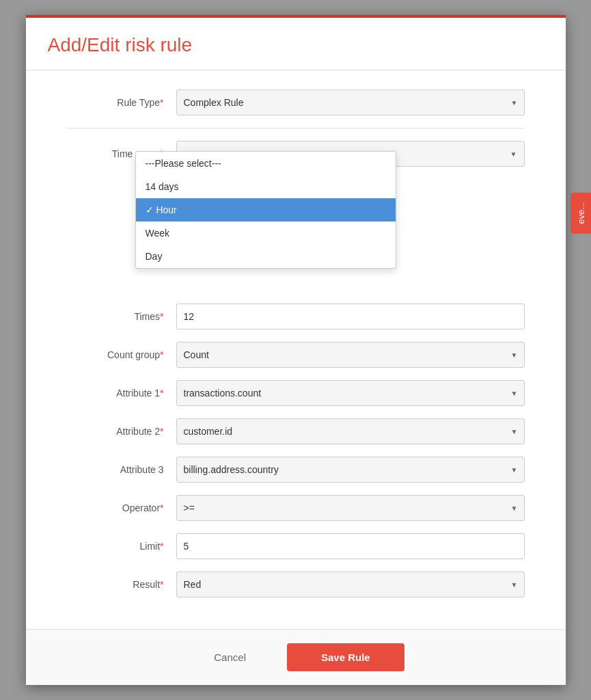 Image resolution: width=591 pixels, height=700 pixels. Describe the element at coordinates (296, 393) in the screenshot. I see `attribute1-row: Attribute 1* transactions.count transact…` at that location.